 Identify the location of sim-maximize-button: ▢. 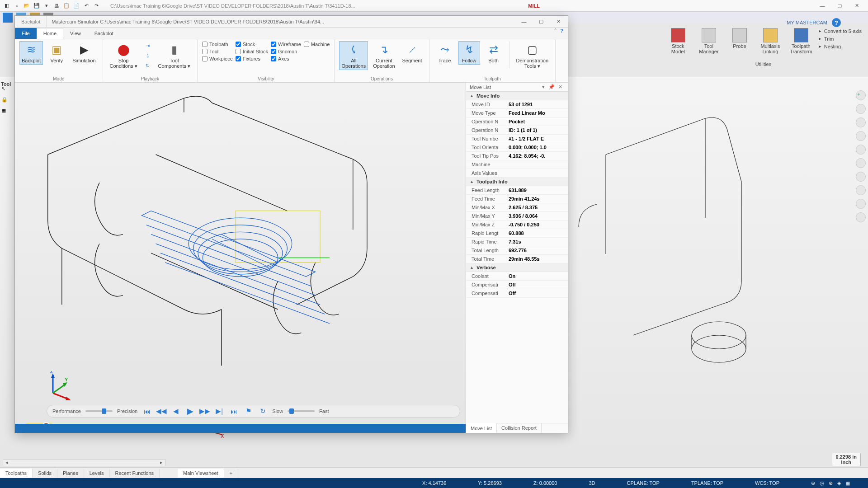
(541, 22).